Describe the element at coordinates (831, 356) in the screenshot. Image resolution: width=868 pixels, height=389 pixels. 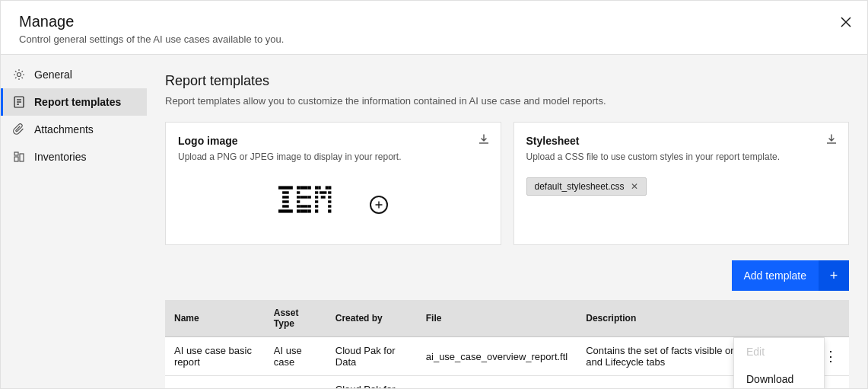
I see `row-actions: ⋮ Edit Download Delete` at that location.